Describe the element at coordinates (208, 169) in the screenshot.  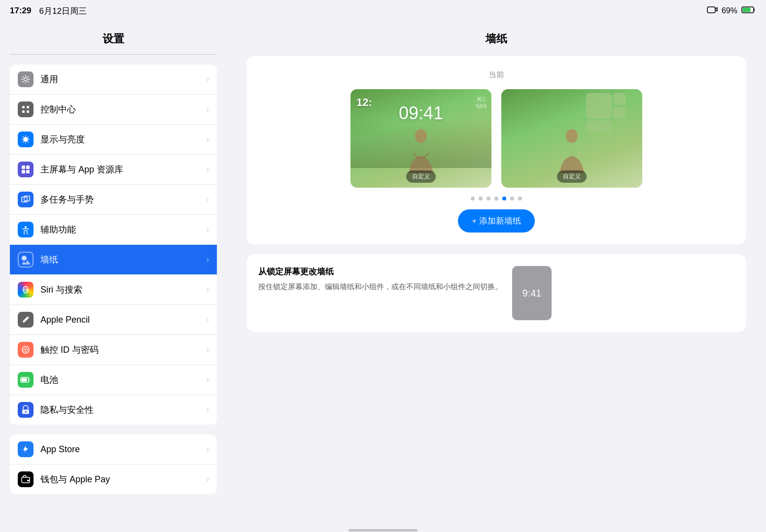
I see `homescreen-chevron: ›` at that location.